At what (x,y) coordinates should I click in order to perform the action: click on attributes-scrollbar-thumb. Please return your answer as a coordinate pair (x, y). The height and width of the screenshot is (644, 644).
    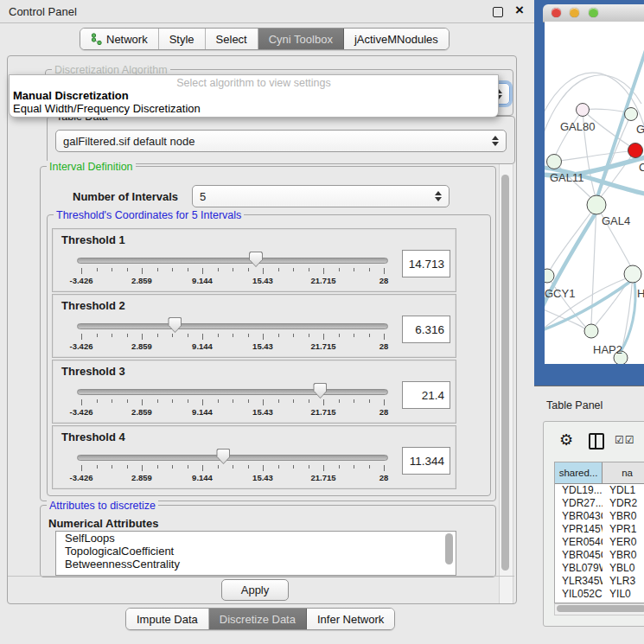
    Looking at the image, I should click on (450, 549).